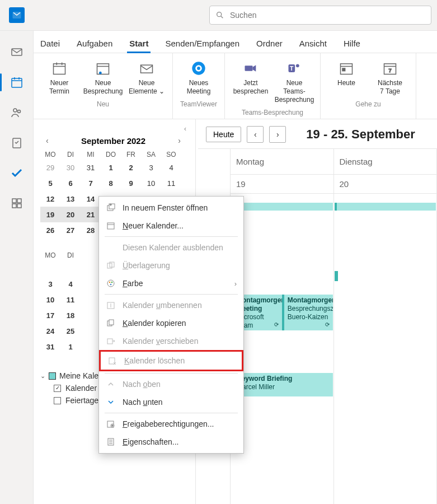 This screenshot has width=437, height=504. What do you see at coordinates (50, 230) in the screenshot?
I see `calendar-day: 26` at bounding box center [50, 230].